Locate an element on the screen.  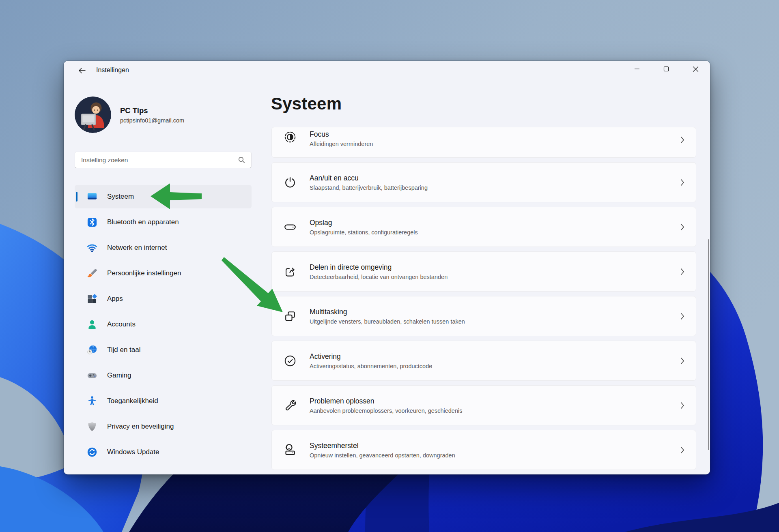
sidebar-item-gaming: Gaming is located at coordinates (163, 375).